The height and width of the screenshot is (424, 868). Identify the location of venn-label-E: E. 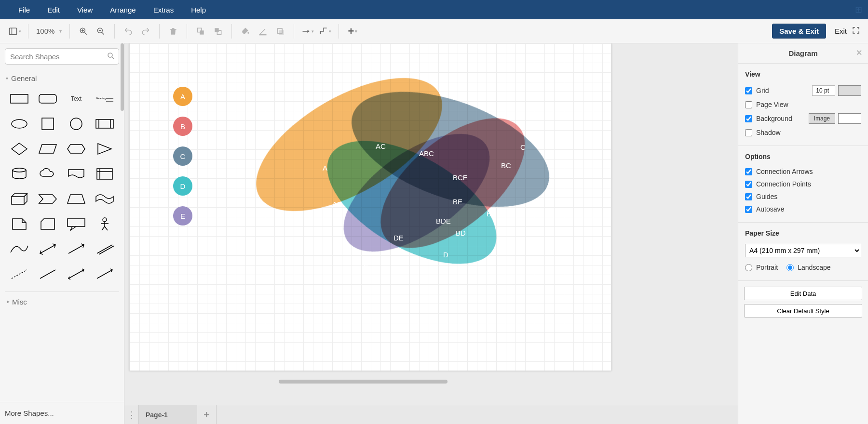
(366, 267).